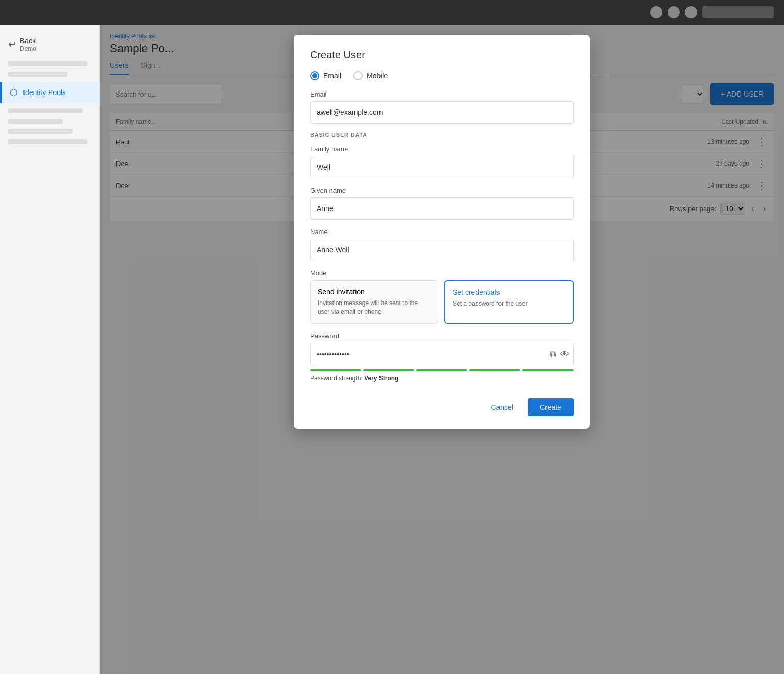  Describe the element at coordinates (50, 44) in the screenshot. I see `back-nav: ↩ Back Demo` at that location.